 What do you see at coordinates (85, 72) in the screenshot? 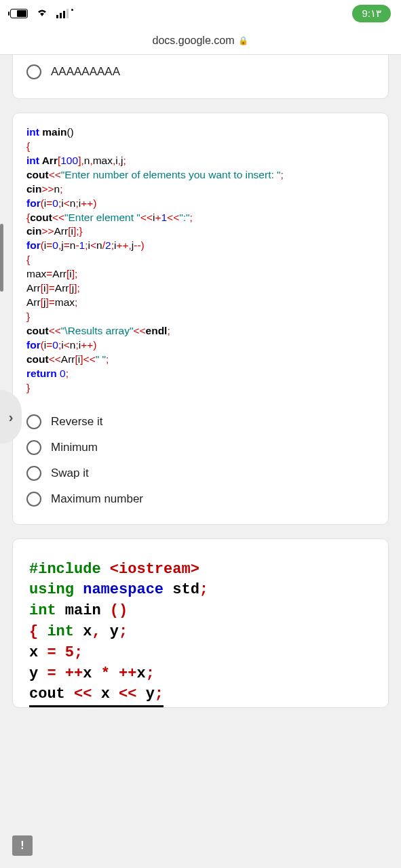
I see `radio-label: AAAAAAAAA` at bounding box center [85, 72].